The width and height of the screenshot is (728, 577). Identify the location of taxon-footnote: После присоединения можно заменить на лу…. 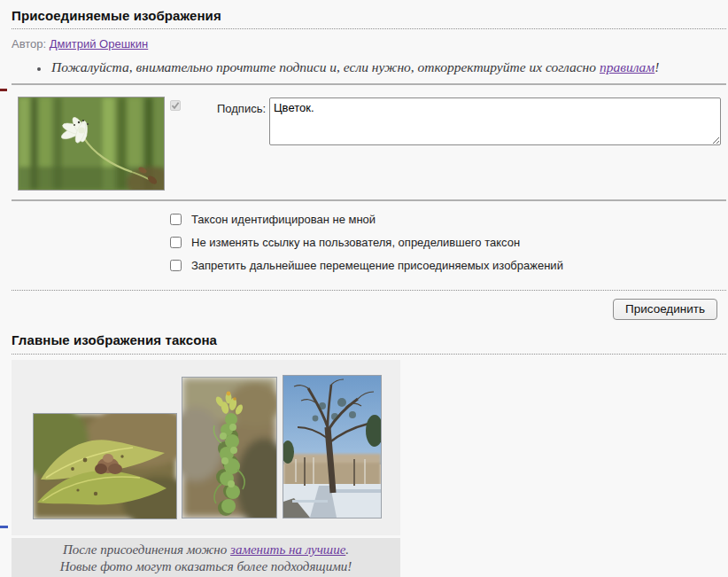
(205, 558).